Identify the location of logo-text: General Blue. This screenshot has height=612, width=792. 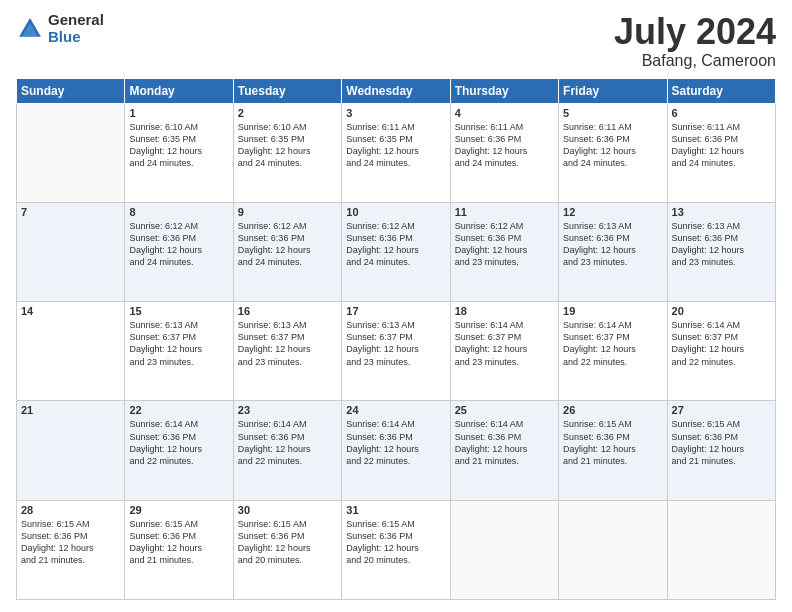
(76, 28).